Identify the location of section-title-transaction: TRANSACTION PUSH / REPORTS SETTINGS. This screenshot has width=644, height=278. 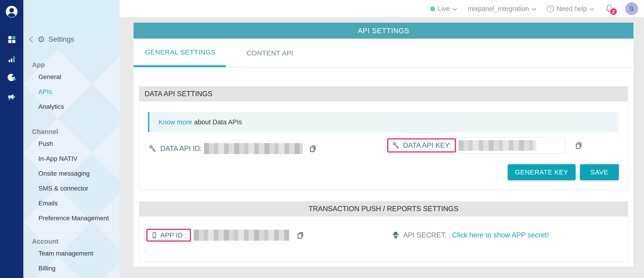
(384, 209).